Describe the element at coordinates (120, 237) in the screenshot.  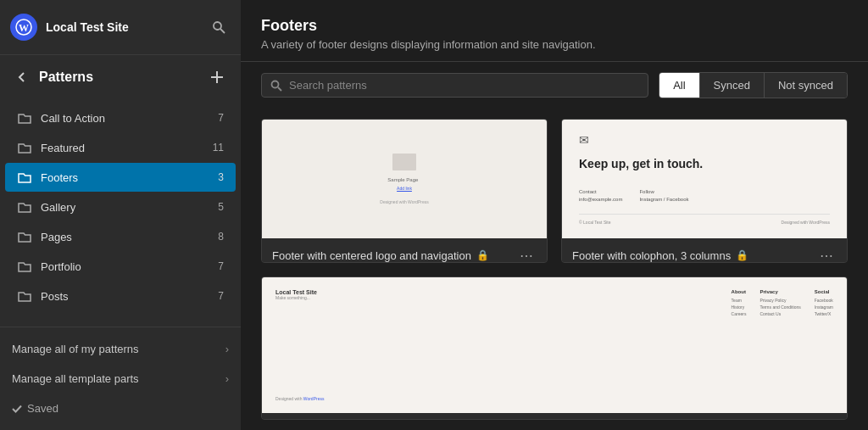
I see `sidebar-item-pages: Pages 8` at that location.